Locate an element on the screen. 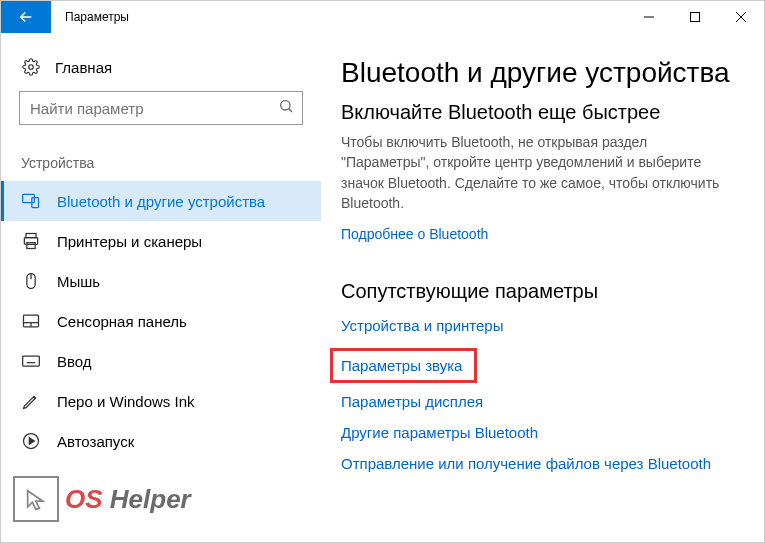 This screenshot has width=765, height=543. maximize-icon is located at coordinates (695, 17).